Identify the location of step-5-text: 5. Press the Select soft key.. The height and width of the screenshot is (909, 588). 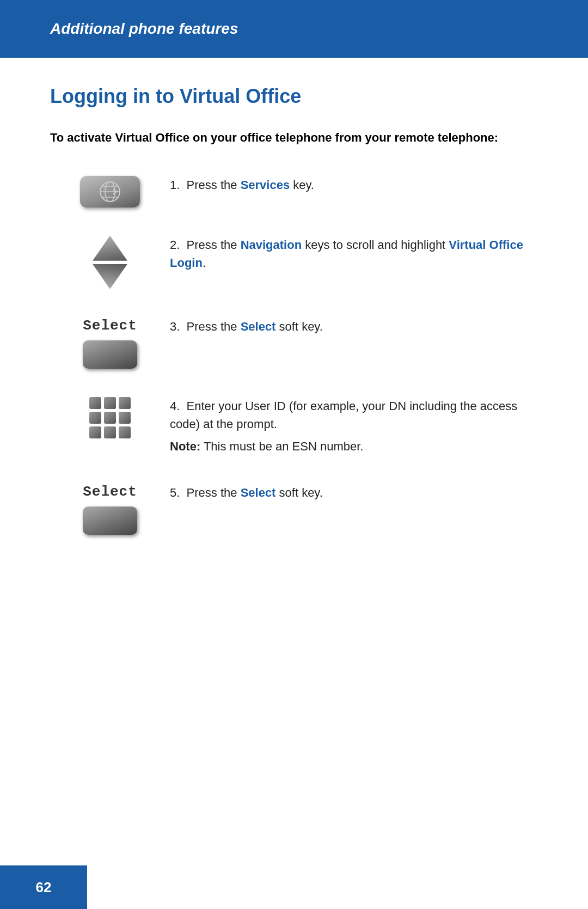
(354, 491).